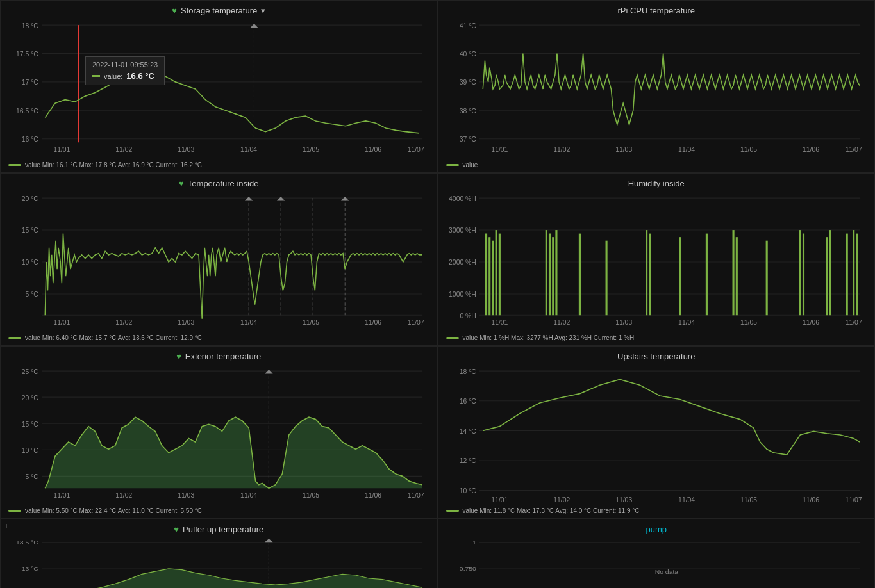  Describe the element at coordinates (453, 511) in the screenshot. I see `legend-line-upstairs` at that location.